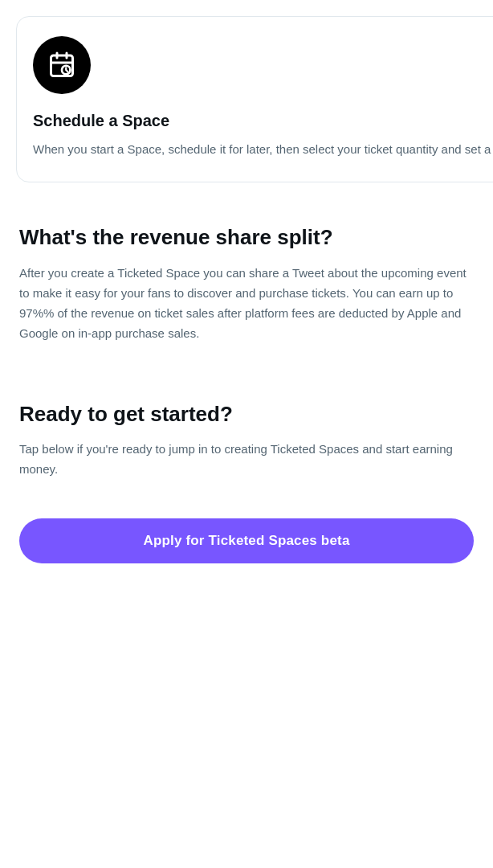 The height and width of the screenshot is (868, 493). I want to click on cta-title: Ready to get started?, so click(246, 415).